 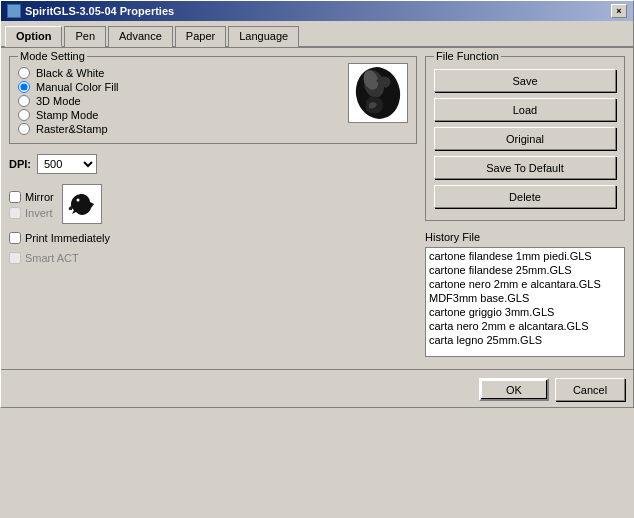 What do you see at coordinates (52, 56) in the screenshot?
I see `mode-setting-label: Mode Setting` at bounding box center [52, 56].